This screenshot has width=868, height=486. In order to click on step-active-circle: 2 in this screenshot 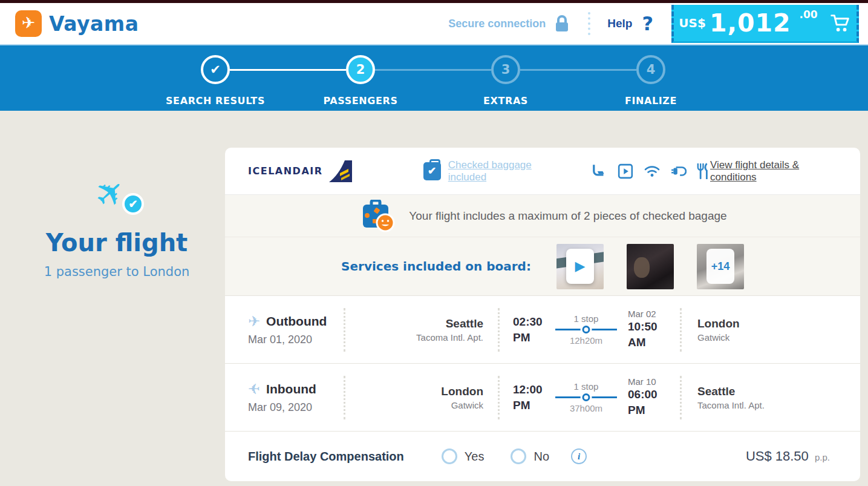, I will do `click(361, 70)`.